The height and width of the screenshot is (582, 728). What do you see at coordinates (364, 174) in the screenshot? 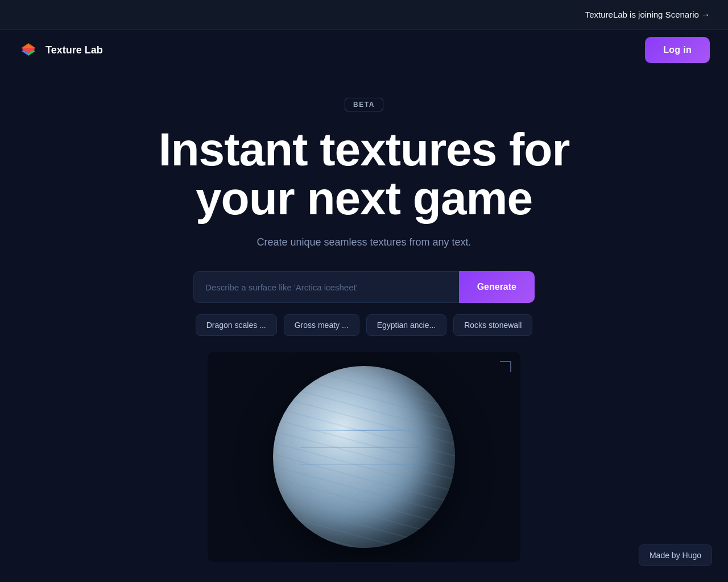
I see `hero-title: Instant textures for your next game` at bounding box center [364, 174].